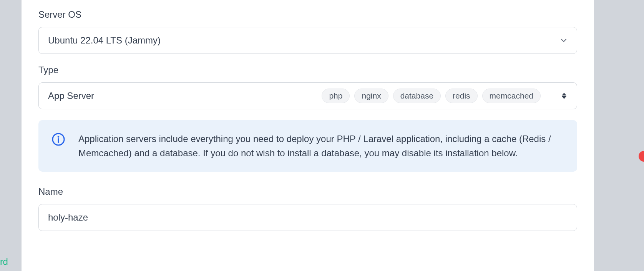 This screenshot has height=271, width=644. What do you see at coordinates (71, 96) in the screenshot?
I see `type-selected-value: App Server` at bounding box center [71, 96].